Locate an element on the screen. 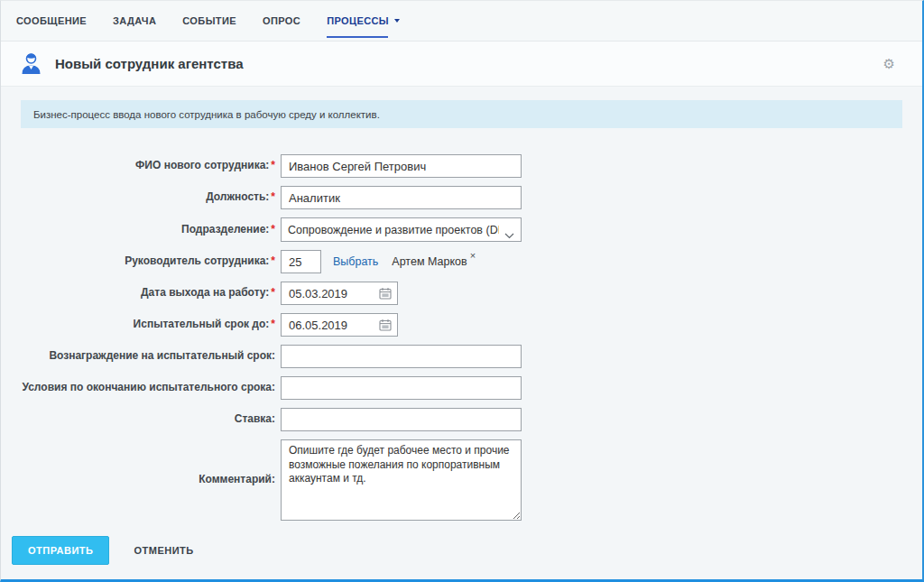 The image size is (924, 582). comment-textarea: Опишите где будет рабочее место и прочие… is located at coordinates (401, 480).